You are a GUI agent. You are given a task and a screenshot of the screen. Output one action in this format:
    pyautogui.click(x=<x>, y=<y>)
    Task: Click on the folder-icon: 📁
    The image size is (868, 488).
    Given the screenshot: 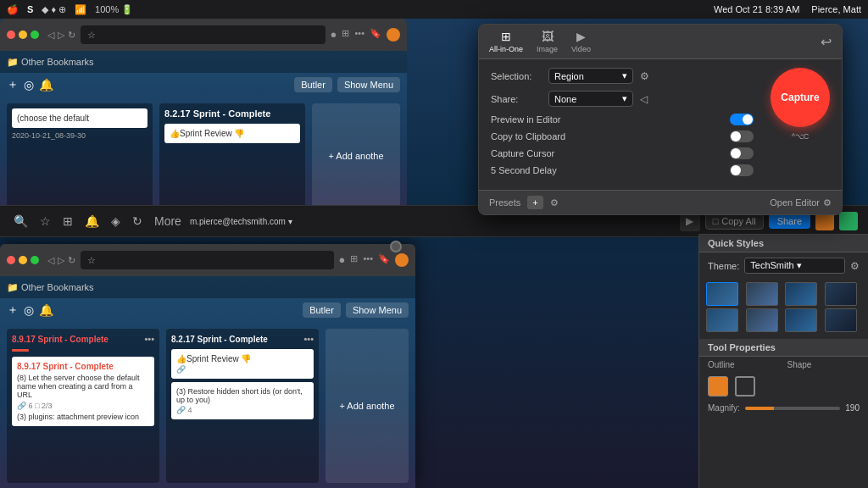 What is the action you would take?
    pyautogui.click(x=13, y=63)
    